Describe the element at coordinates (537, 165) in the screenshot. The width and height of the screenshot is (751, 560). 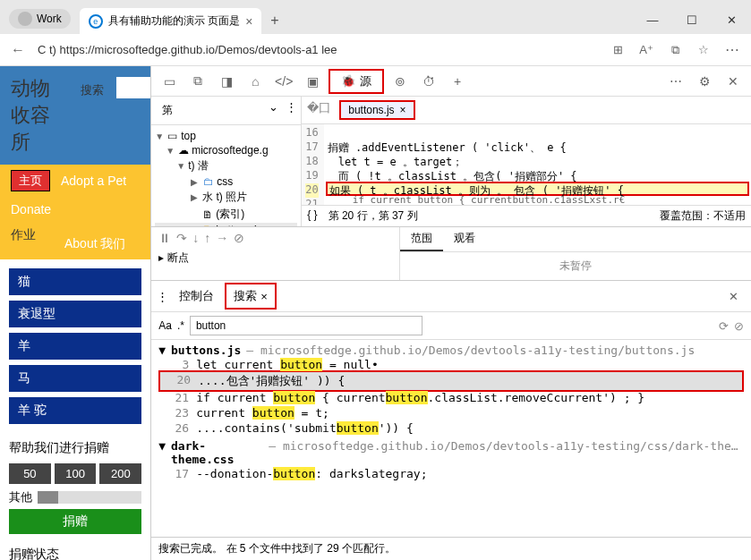
I see `code-lines: 捐赠 .addEventListener ( 'click'、 e { let …` at that location.